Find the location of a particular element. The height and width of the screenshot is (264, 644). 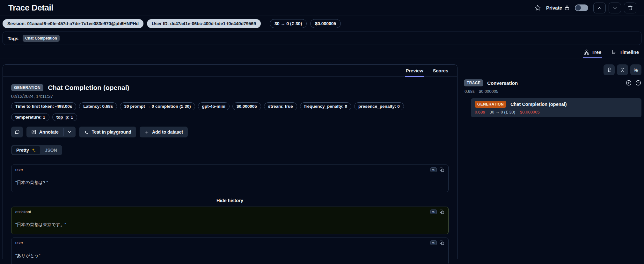

comment-button is located at coordinates (17, 132).